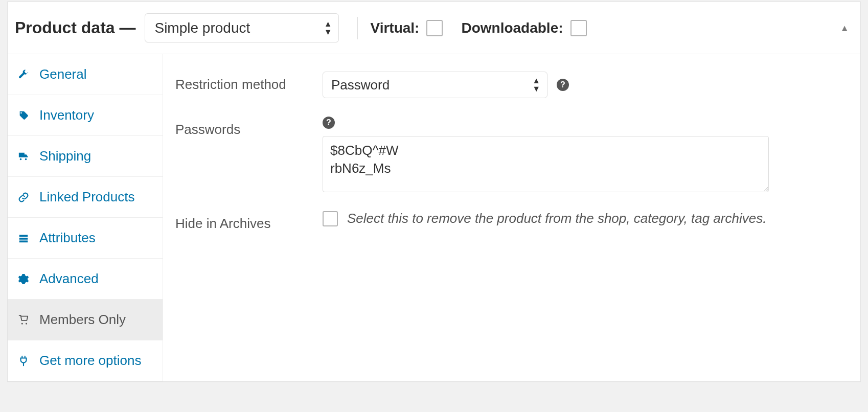  I want to click on tab-attributes: Attributes, so click(85, 238).